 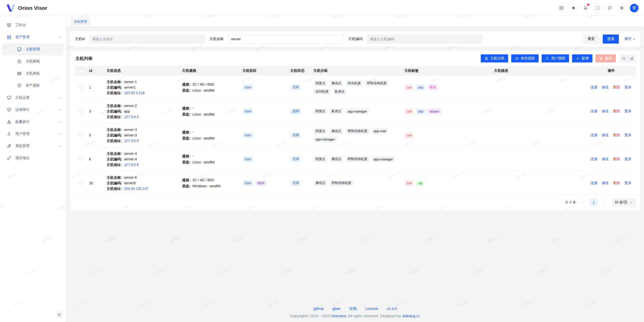 I want to click on sidebar-item-label: 项目地址, so click(x=39, y=158).